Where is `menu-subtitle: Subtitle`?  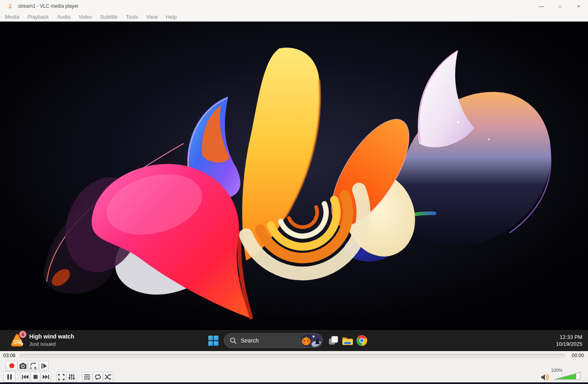 menu-subtitle: Subtitle is located at coordinates (109, 17).